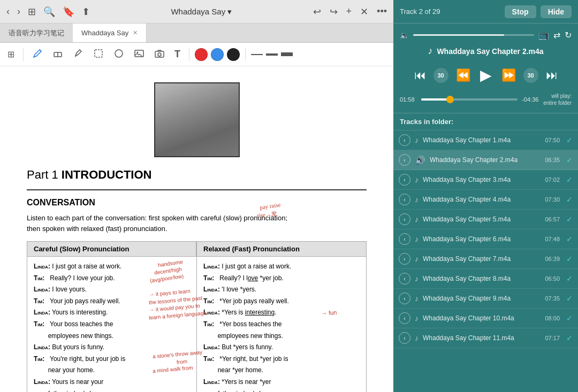  What do you see at coordinates (139, 55) in the screenshot?
I see `image-tool-button` at bounding box center [139, 55].